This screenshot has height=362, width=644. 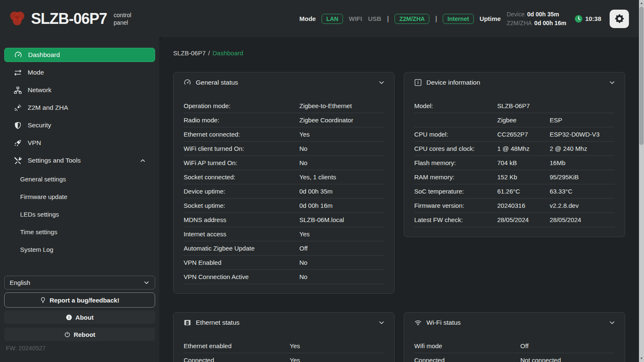 I want to click on status-row: Socket connected: Yes, 1 clients, so click(x=284, y=177).